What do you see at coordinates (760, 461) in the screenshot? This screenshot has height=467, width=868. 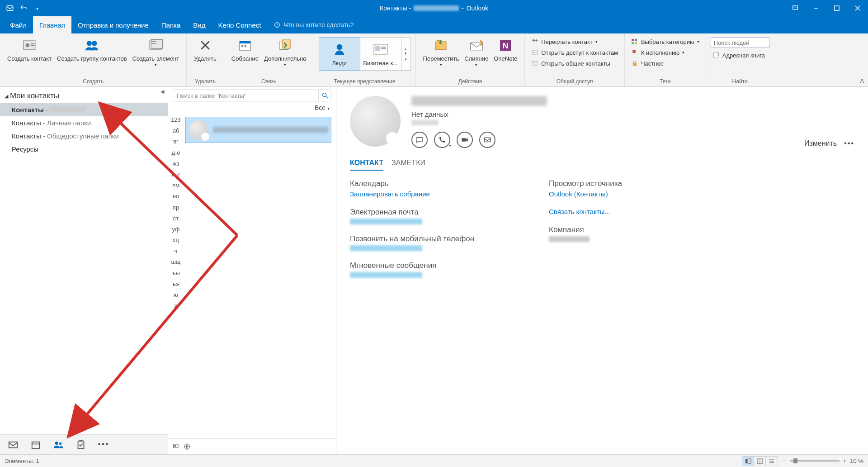 I see `view-reading-icon` at bounding box center [760, 461].